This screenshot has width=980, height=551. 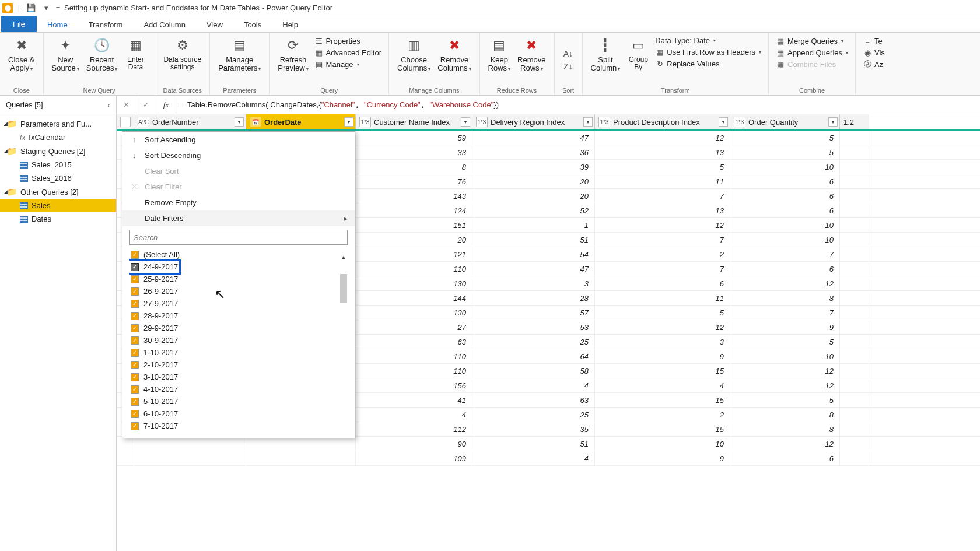 I want to click on cell: 25, so click(x=534, y=415).